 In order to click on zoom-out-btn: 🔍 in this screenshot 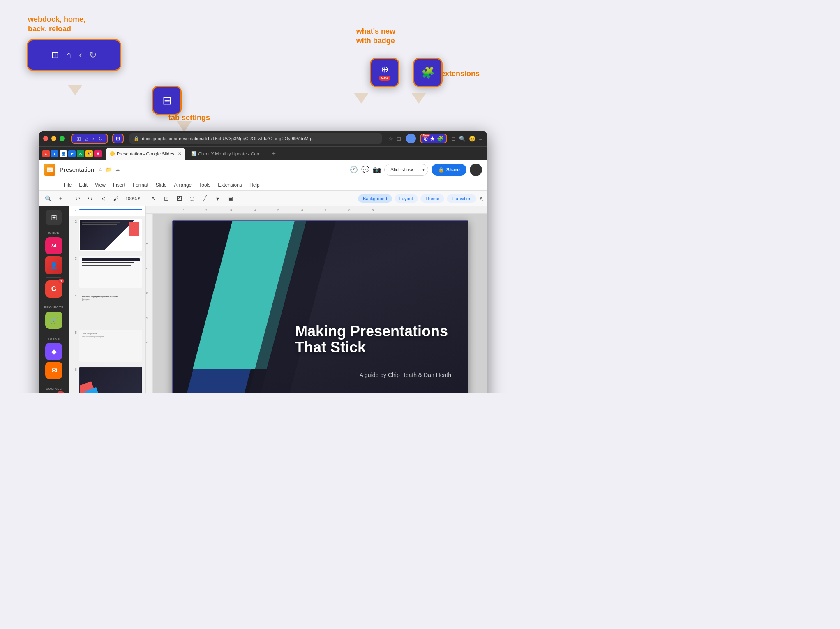, I will do `click(48, 199)`.